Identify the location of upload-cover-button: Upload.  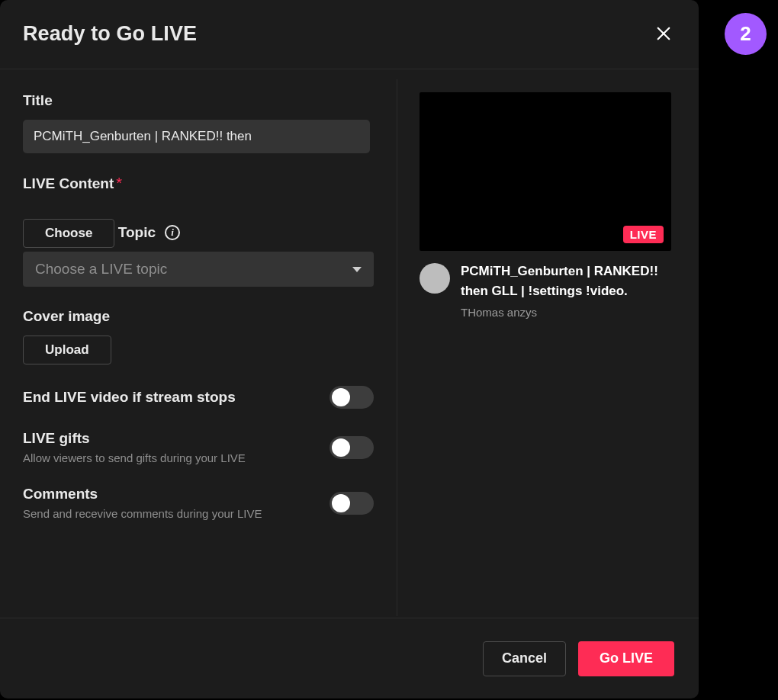
(67, 350).